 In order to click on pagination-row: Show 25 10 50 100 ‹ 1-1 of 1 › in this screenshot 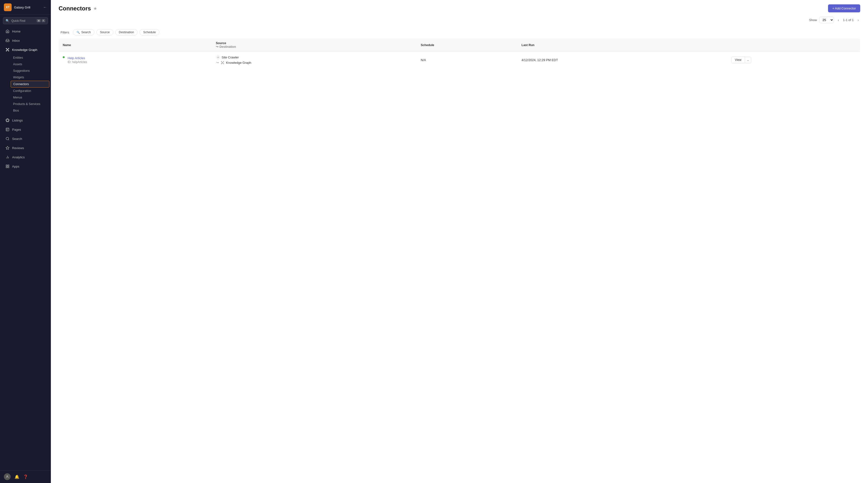, I will do `click(460, 21)`.